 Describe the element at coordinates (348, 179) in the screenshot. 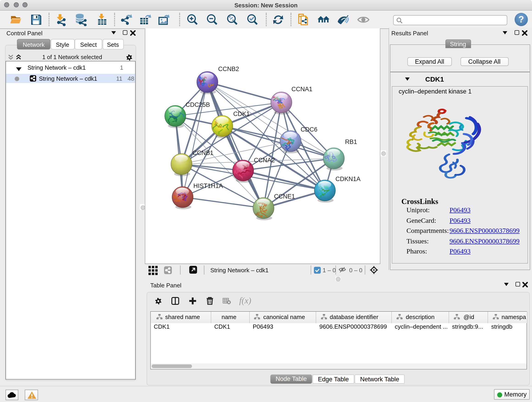

I see `svg-text: CDKN1A` at that location.